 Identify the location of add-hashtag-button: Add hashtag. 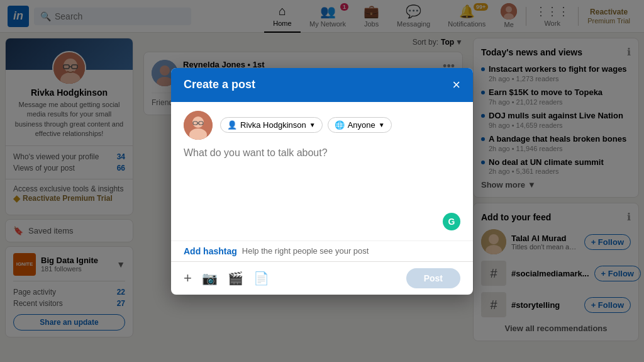
(210, 251).